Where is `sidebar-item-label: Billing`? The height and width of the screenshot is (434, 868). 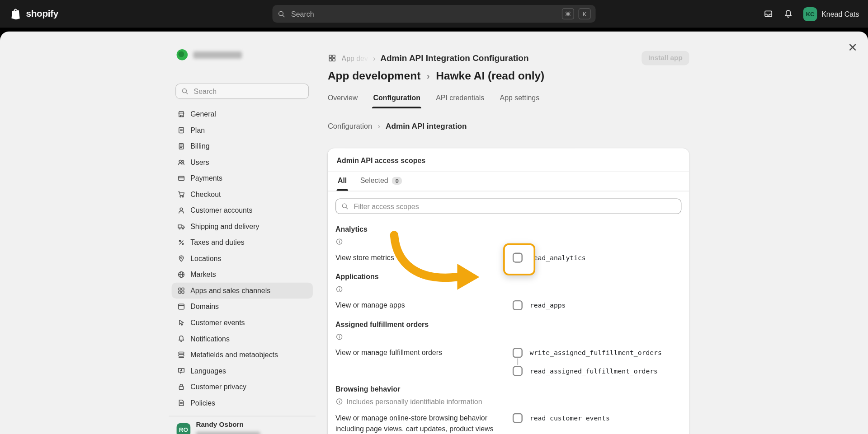 sidebar-item-label: Billing is located at coordinates (200, 146).